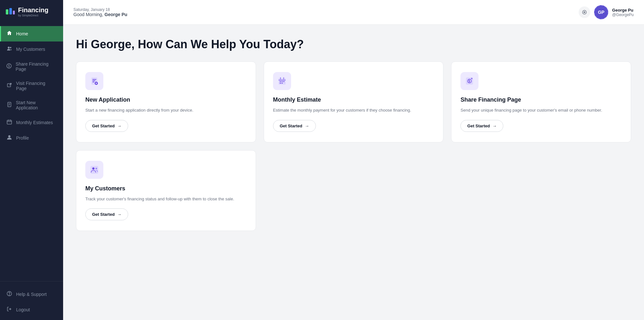 The image size is (644, 320). Describe the element at coordinates (31, 49) in the screenshot. I see `sidebar-item-my-customers-label: My Customers` at that location.